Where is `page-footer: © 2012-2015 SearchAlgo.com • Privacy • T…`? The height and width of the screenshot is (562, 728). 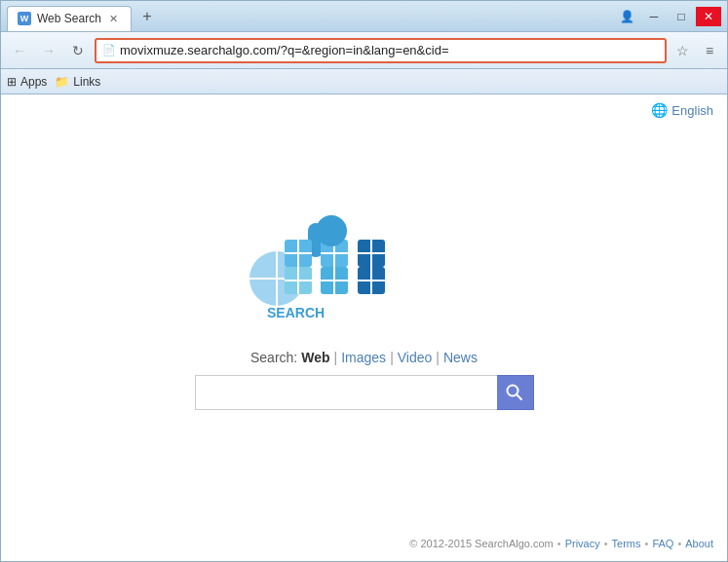 page-footer: © 2012-2015 SearchAlgo.com • Privacy • T… is located at coordinates (561, 543).